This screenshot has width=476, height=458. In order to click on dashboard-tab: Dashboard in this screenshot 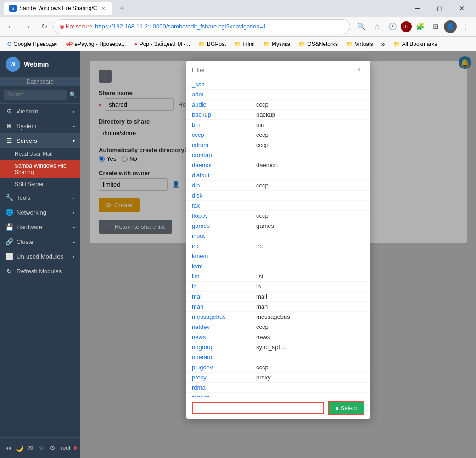, I will do `click(40, 82)`.